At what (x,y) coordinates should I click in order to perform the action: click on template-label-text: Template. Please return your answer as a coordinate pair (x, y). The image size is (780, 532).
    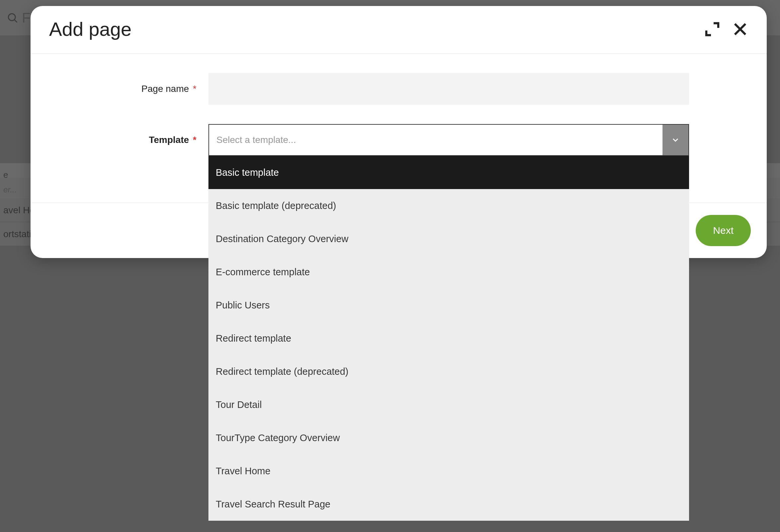
    Looking at the image, I should click on (169, 140).